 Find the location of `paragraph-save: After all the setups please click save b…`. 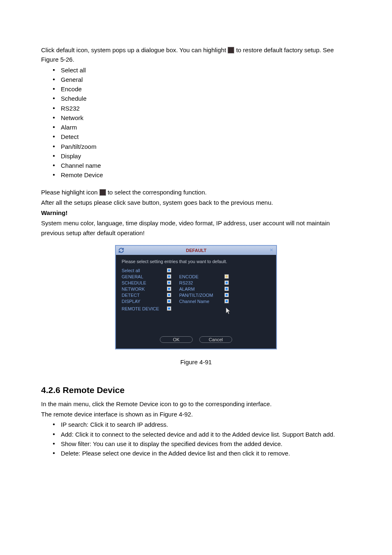

paragraph-save: After all the setups please click save b… is located at coordinates (196, 202).